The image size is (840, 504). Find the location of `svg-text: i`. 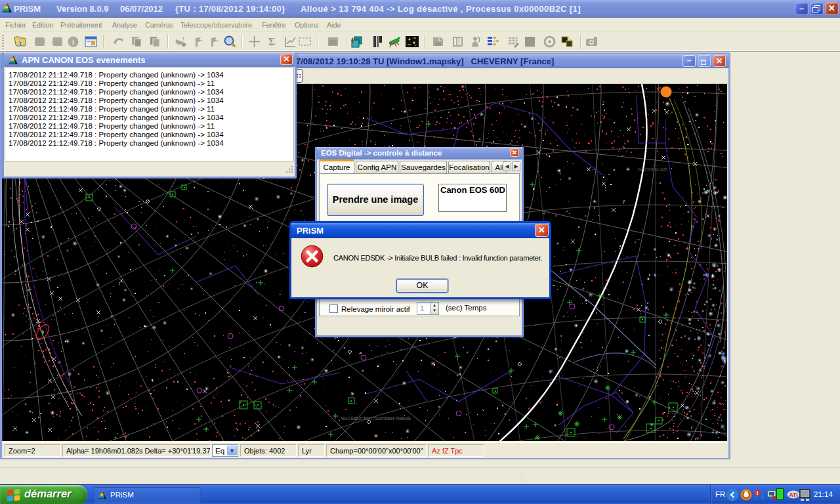

svg-text: i is located at coordinates (74, 42).